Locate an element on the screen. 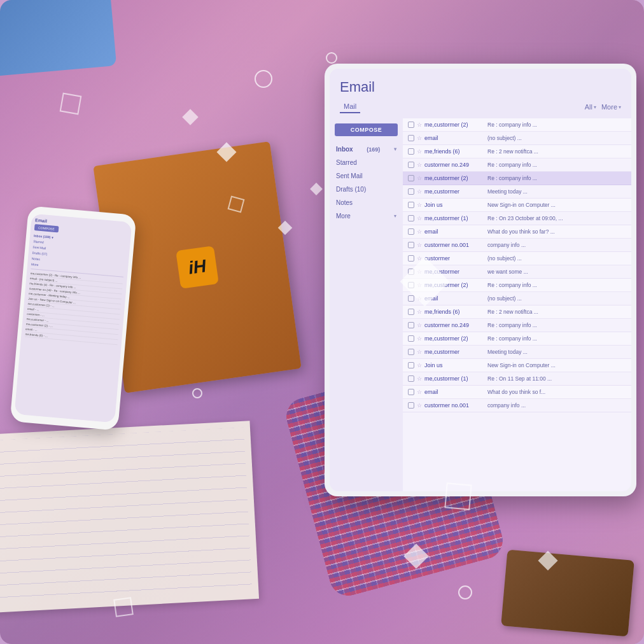 This screenshot has width=644, height=644. sidebar-inbox-label: Inbox is located at coordinates (345, 149).